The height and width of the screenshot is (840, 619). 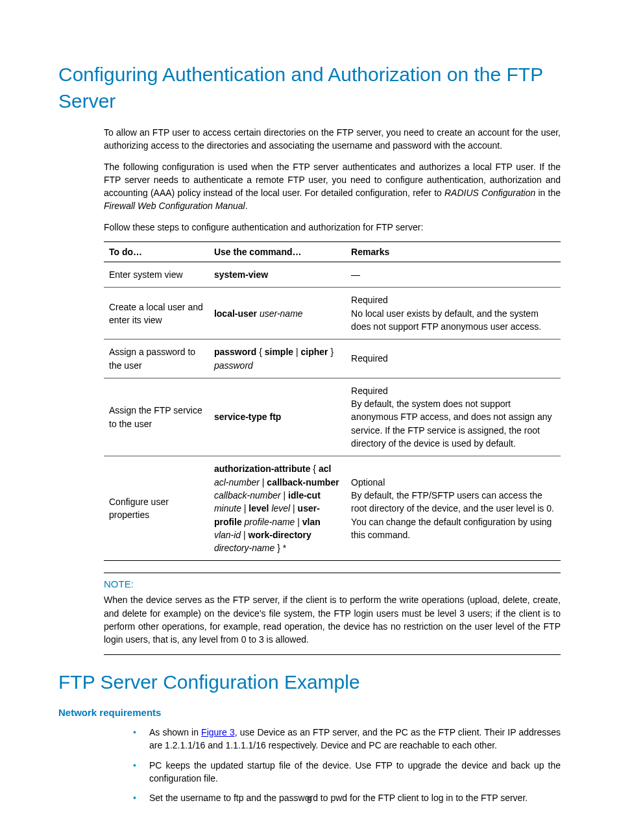 What do you see at coordinates (310, 88) in the screenshot?
I see `section-heading-auth: Configuring Authentication and Authoriza…` at bounding box center [310, 88].